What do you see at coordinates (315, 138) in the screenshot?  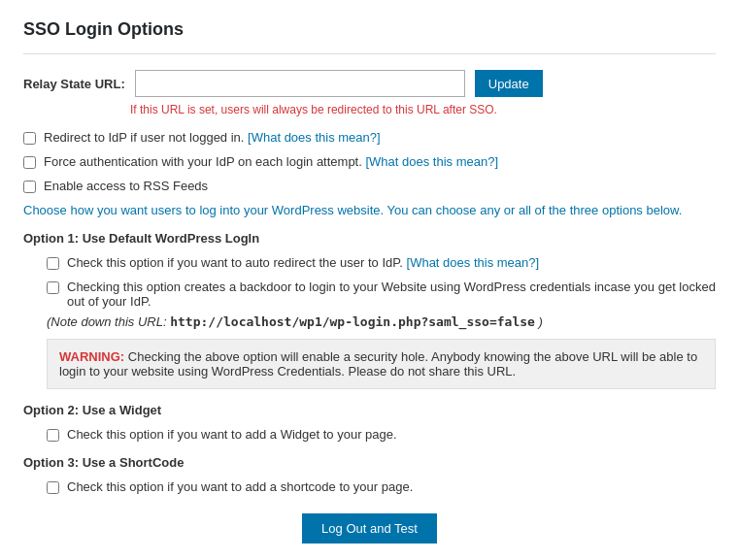 I see `redirect-idp-link: [What does this mean?]` at bounding box center [315, 138].